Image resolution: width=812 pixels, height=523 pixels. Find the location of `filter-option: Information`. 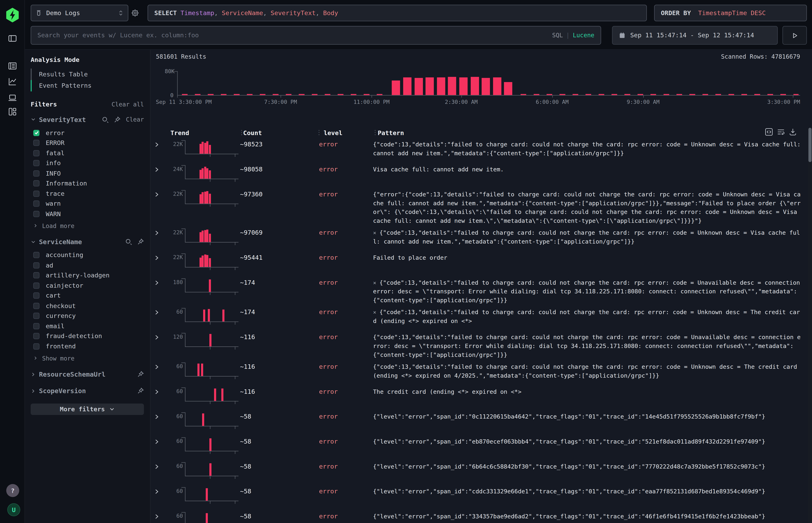

filter-option: Information is located at coordinates (87, 183).